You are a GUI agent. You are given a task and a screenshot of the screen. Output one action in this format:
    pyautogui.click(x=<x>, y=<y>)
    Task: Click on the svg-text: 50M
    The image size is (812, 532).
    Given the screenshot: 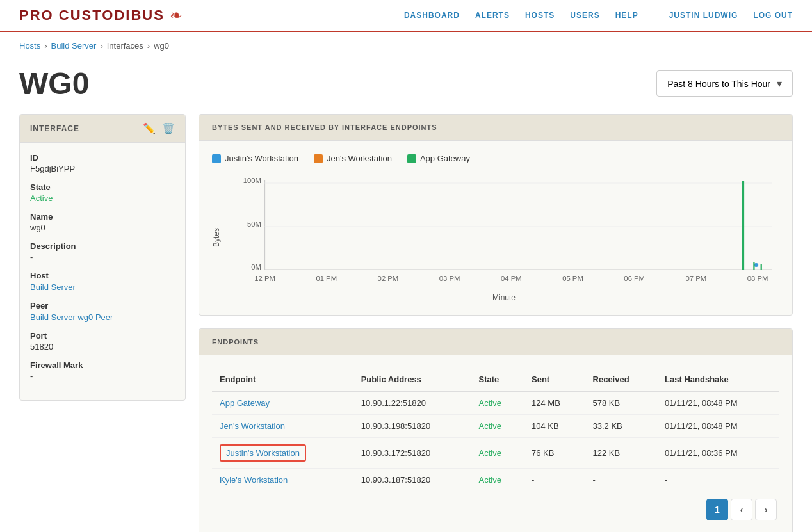 What is the action you would take?
    pyautogui.click(x=254, y=224)
    